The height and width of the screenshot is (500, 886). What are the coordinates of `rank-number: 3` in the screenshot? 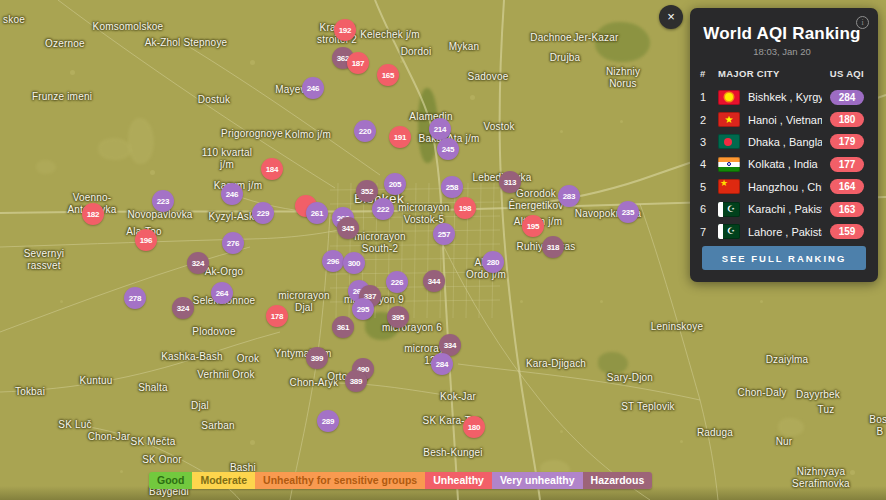 It's located at (705, 142).